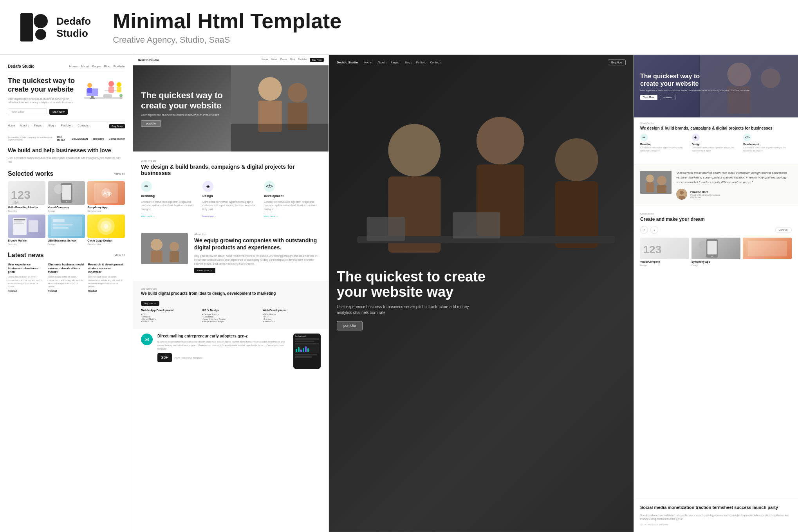 The image size is (798, 532). What do you see at coordinates (67, 244) in the screenshot?
I see `work-category-5: Design` at bounding box center [67, 244].